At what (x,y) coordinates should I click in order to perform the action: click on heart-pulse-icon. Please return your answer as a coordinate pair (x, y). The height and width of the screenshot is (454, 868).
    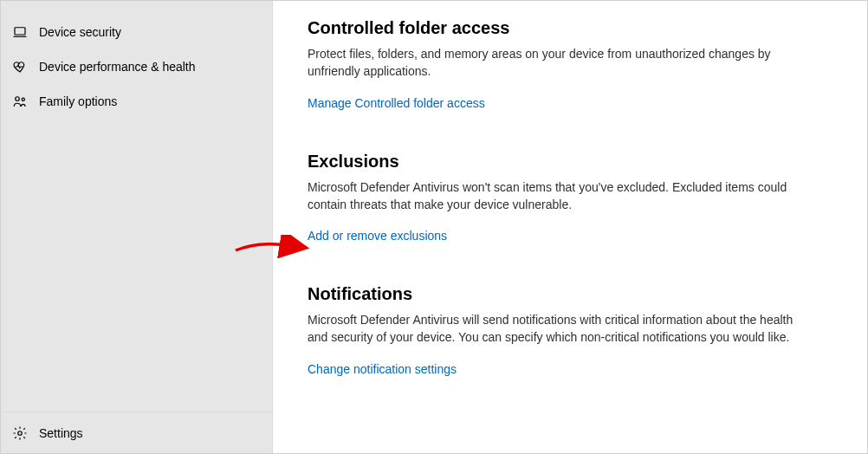
    Looking at the image, I should click on (20, 67).